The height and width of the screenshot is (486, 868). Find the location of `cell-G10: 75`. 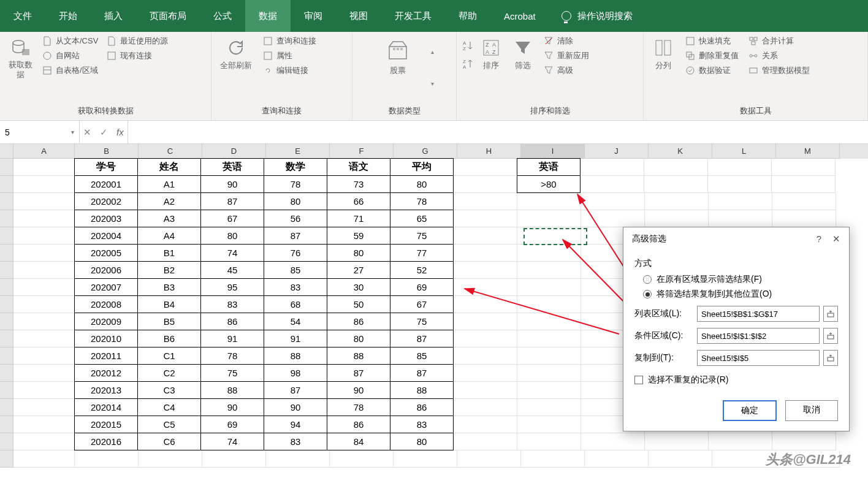

cell-G10: 75 is located at coordinates (422, 321).